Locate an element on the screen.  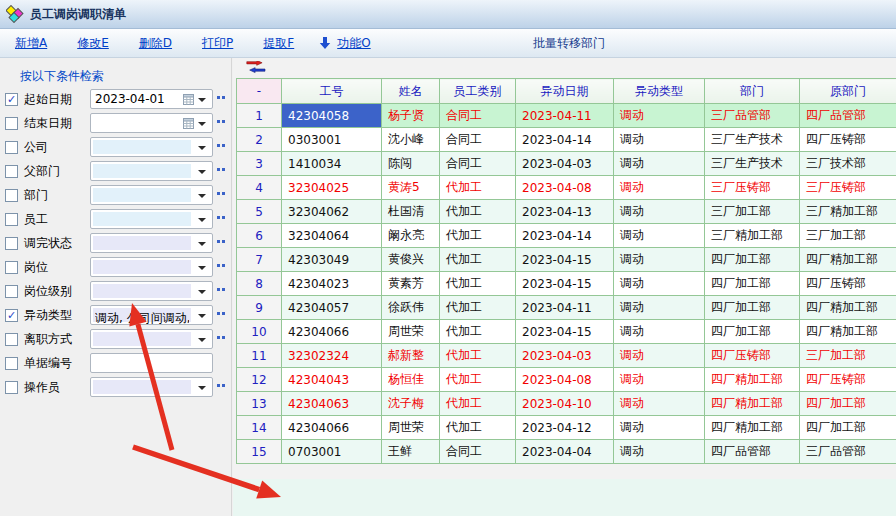
table-row: 532304062杜国清代加工2023-04-13调动三厂加工部三厂精加工部 is located at coordinates (566, 212).